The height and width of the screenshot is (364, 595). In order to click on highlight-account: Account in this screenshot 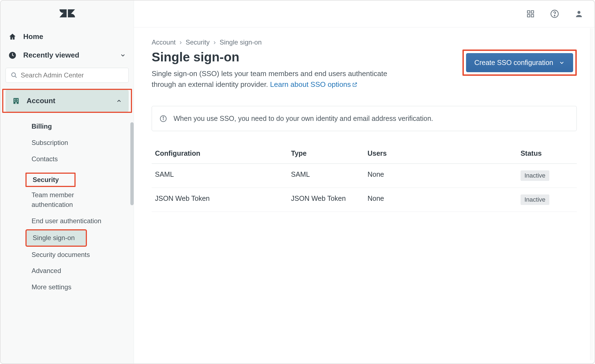, I will do `click(67, 101)`.